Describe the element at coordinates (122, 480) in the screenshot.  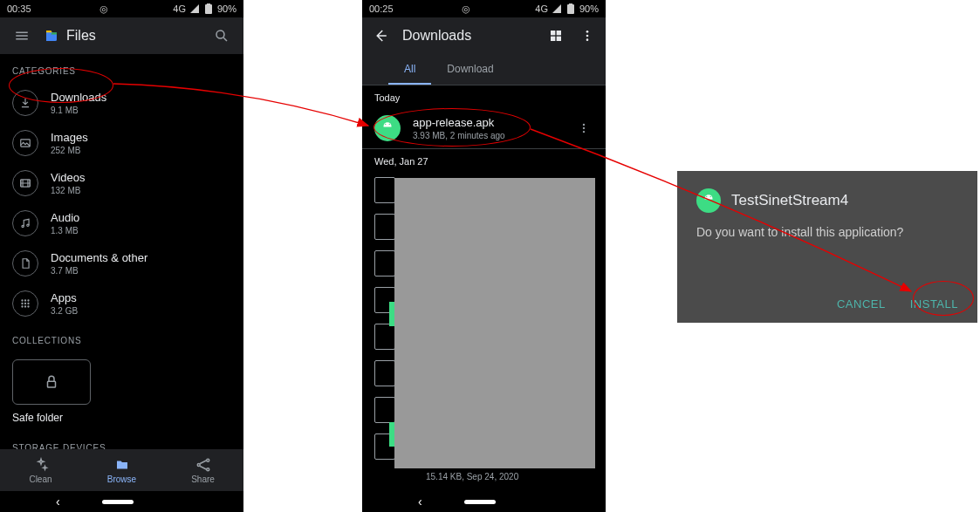
I see `nav-label: Browse` at that location.